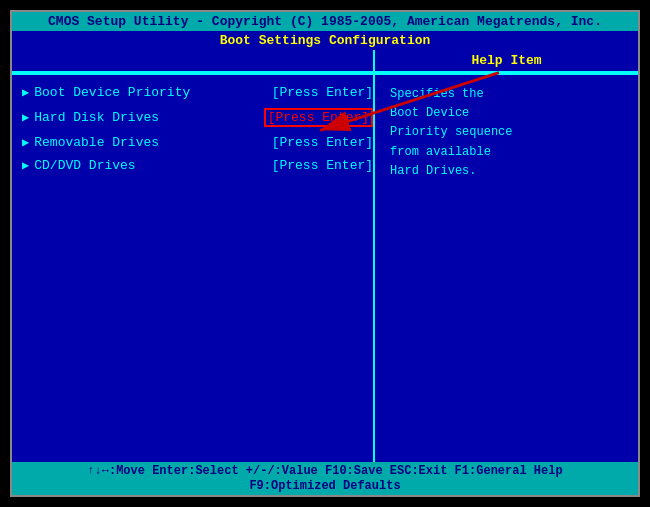 The height and width of the screenshot is (507, 650). Describe the element at coordinates (506, 60) in the screenshot. I see `help-item-header: Help Item` at that location.